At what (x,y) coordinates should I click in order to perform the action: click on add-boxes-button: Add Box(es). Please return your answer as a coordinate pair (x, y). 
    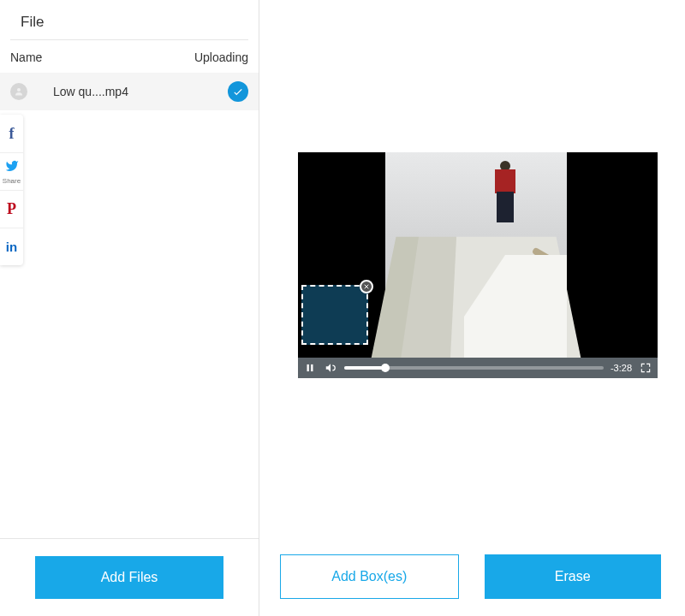
    Looking at the image, I should click on (370, 577).